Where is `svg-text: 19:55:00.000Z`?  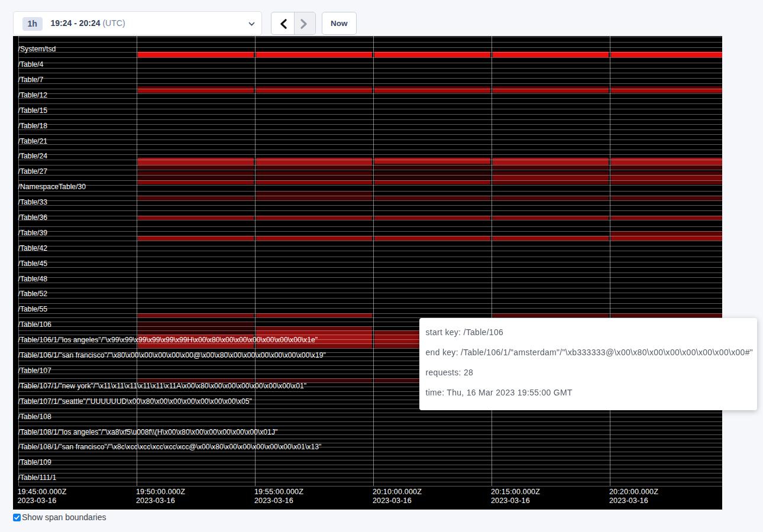 svg-text: 19:55:00.000Z is located at coordinates (279, 492).